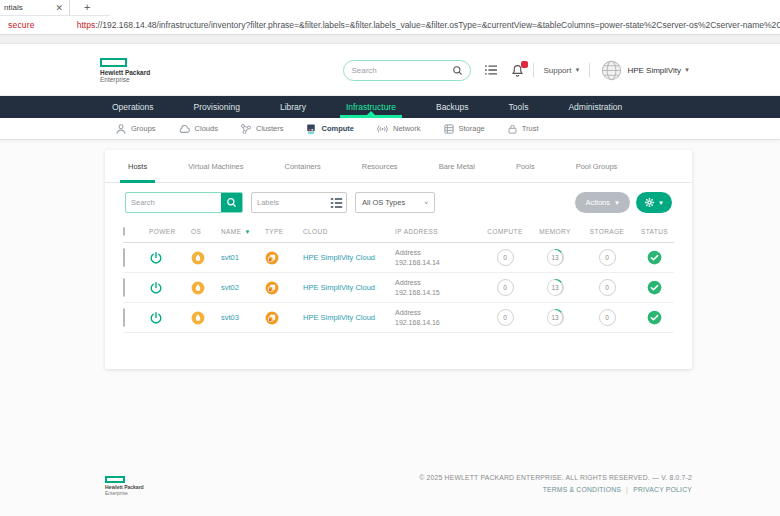 The width and height of the screenshot is (780, 516). What do you see at coordinates (216, 166) in the screenshot?
I see `tab-virtual-machines: Virtual Machines` at bounding box center [216, 166].